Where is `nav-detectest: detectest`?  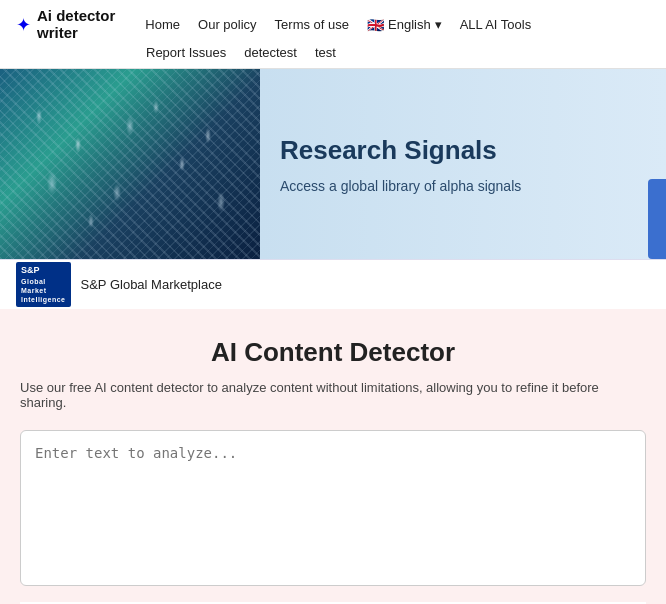
nav-detectest: detectest is located at coordinates (270, 52).